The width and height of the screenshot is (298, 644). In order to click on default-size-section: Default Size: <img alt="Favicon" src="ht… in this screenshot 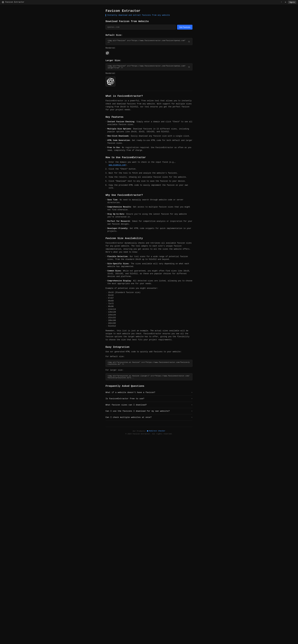, I will do `click(149, 44)`.